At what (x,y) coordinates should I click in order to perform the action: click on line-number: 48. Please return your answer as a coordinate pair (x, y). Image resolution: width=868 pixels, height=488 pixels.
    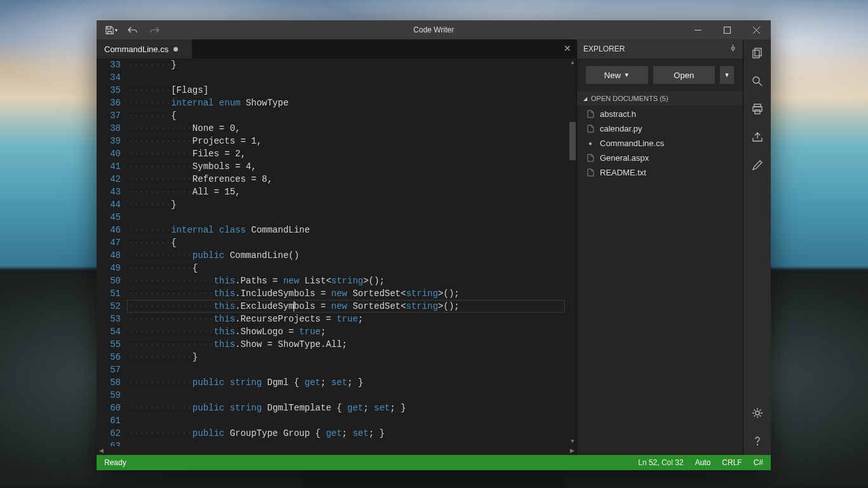
    Looking at the image, I should click on (109, 255).